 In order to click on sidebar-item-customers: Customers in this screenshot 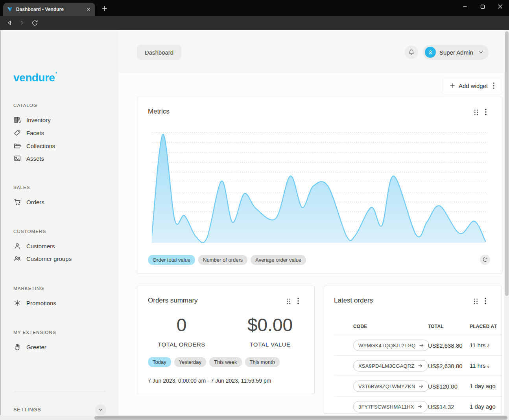, I will do `click(64, 246)`.